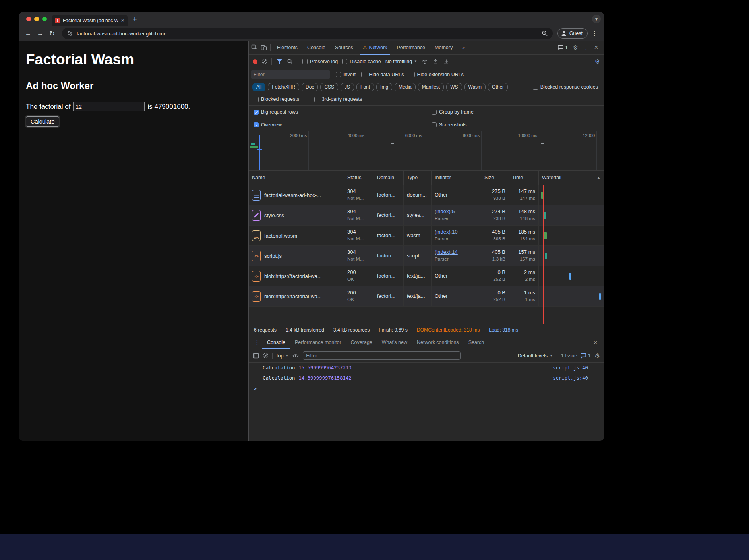 Image resolution: width=749 pixels, height=560 pixels. Describe the element at coordinates (296, 178) in the screenshot. I see `column-header-name: Name` at that location.